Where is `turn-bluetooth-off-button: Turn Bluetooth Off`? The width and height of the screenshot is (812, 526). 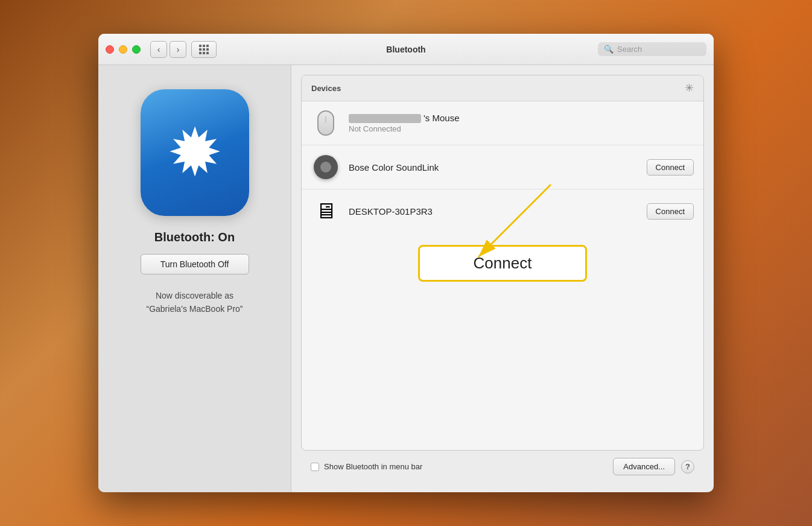
turn-bluetooth-off-button: Turn Bluetooth Off is located at coordinates (195, 264).